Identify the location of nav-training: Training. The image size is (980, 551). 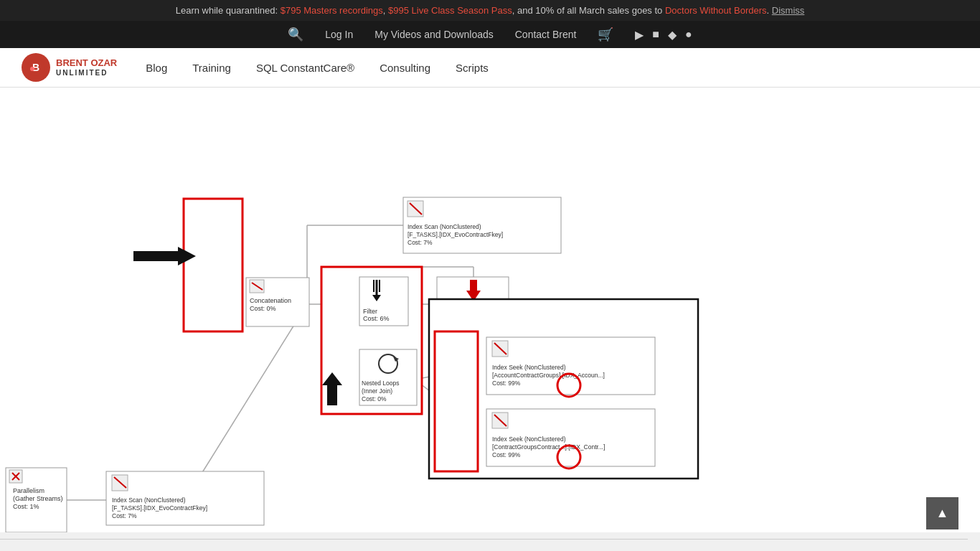
(212, 67).